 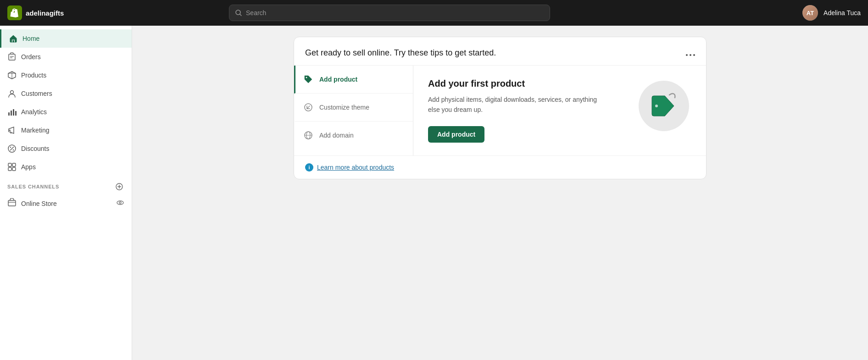 What do you see at coordinates (13, 39) in the screenshot?
I see `home-icon` at bounding box center [13, 39].